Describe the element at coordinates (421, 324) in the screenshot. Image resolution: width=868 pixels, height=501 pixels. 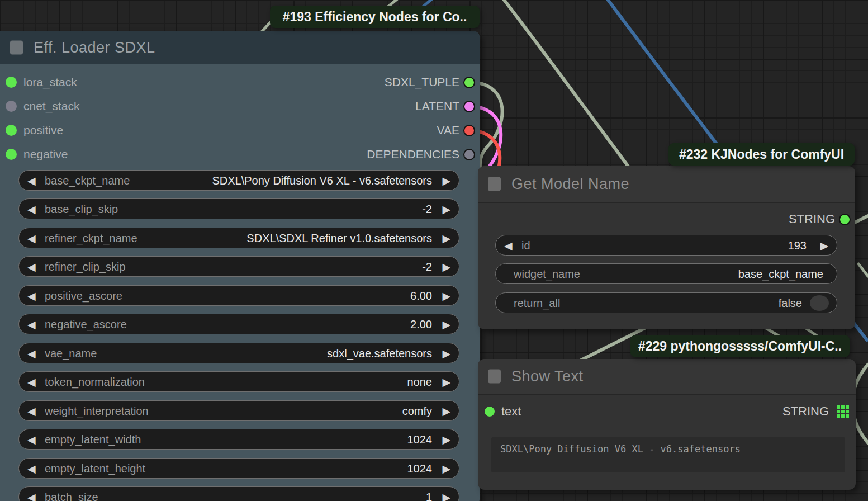
I see `widget-value: 2.00` at that location.